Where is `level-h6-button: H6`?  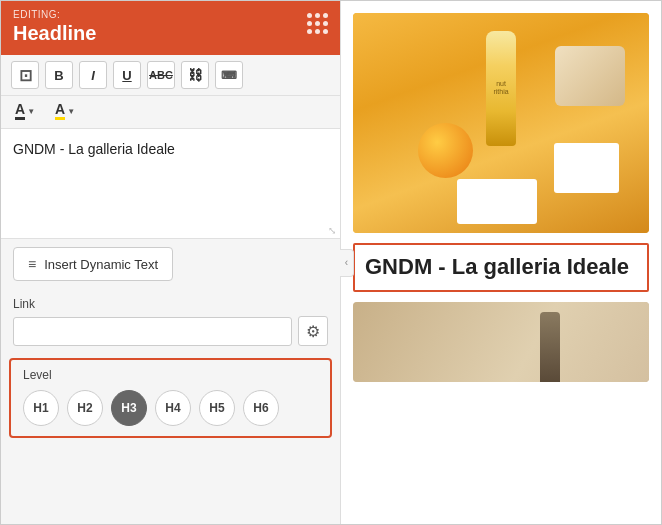 level-h6-button: H6 is located at coordinates (261, 408).